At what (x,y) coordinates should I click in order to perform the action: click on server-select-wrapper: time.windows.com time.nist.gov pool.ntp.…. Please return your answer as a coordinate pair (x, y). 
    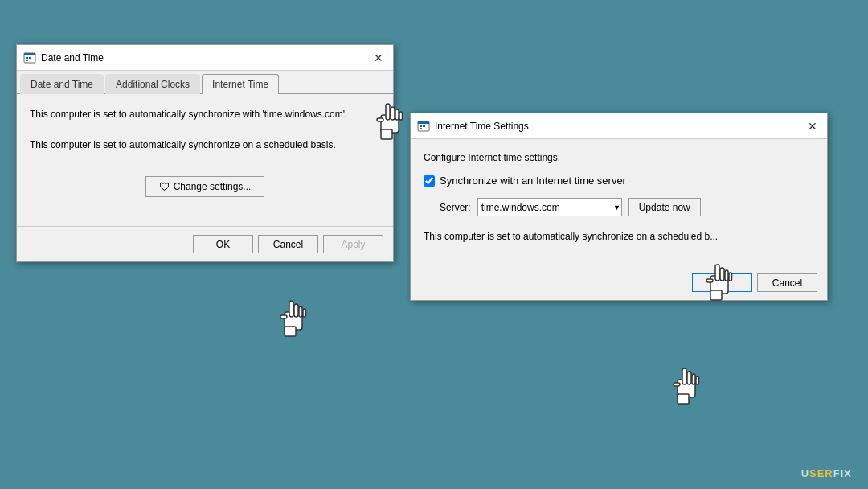
    Looking at the image, I should click on (550, 208).